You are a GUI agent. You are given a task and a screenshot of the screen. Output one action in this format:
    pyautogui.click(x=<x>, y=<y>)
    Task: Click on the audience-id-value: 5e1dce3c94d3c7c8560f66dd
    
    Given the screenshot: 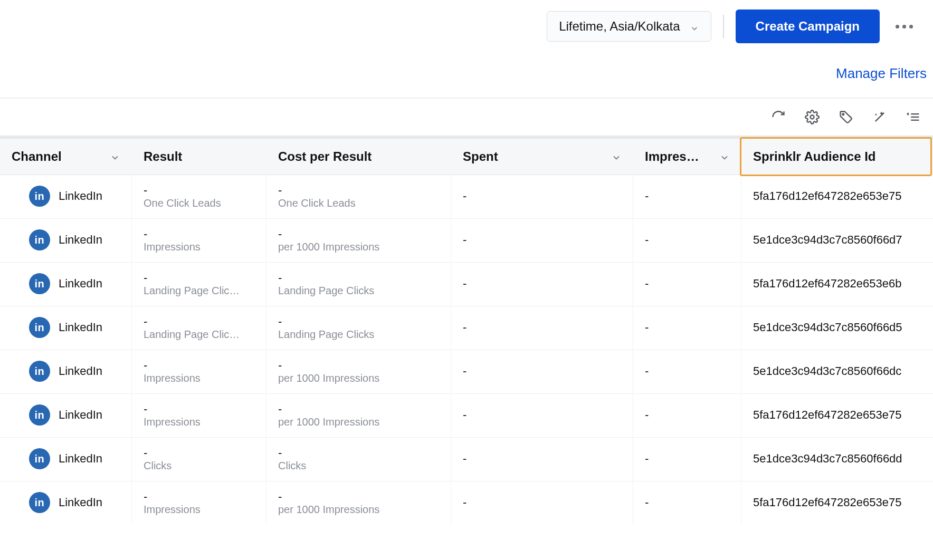 What is the action you would take?
    pyautogui.click(x=837, y=459)
    